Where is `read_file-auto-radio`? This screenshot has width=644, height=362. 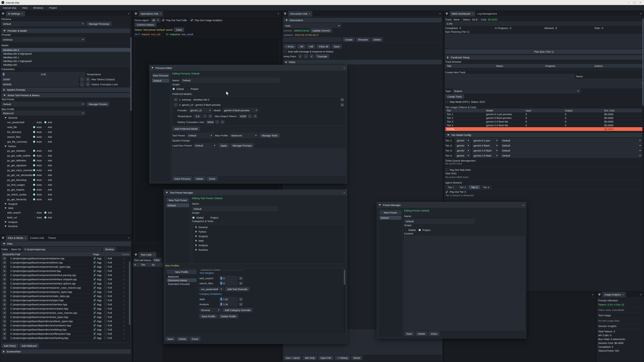
read_file-auto-radio is located at coordinates (34, 127).